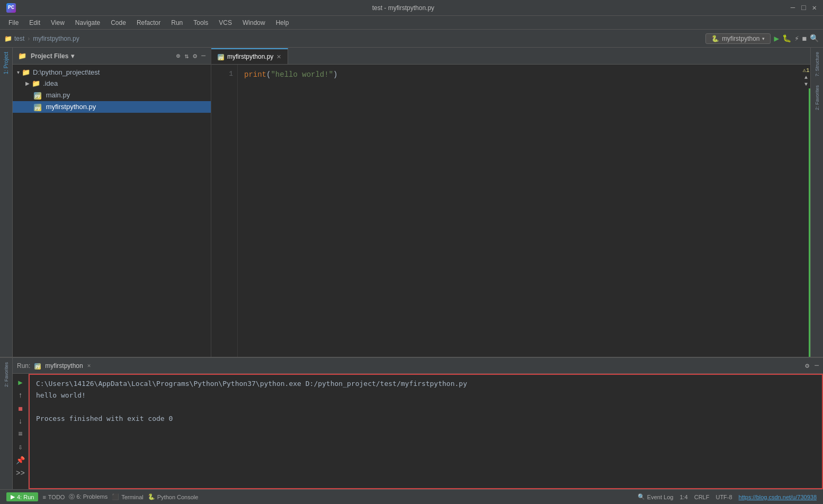 The width and height of the screenshot is (823, 504). What do you see at coordinates (71, 107) in the screenshot?
I see `myfirstpython-py-label: myfirstpython.py` at bounding box center [71, 107].